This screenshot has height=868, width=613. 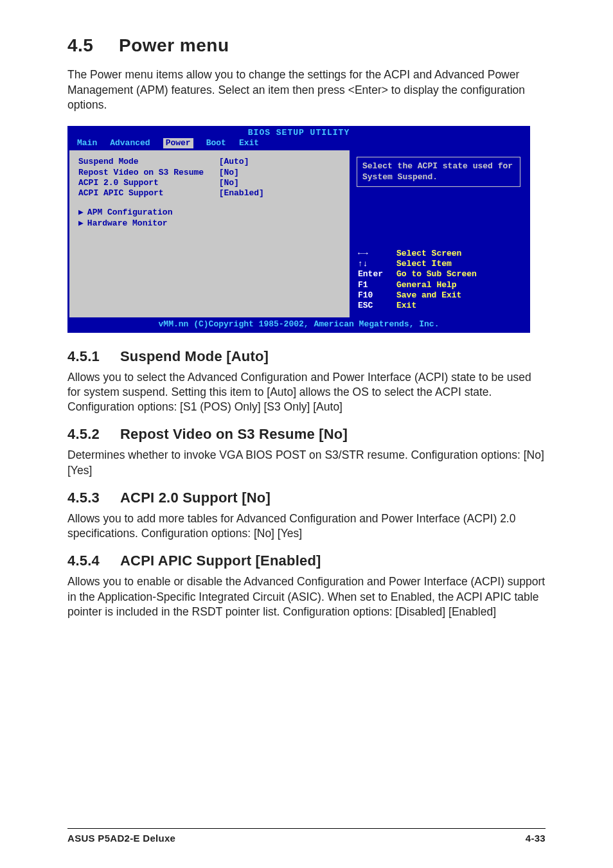 I want to click on subsection-title: ACPI APIC Support [Enabled], so click(x=221, y=560).